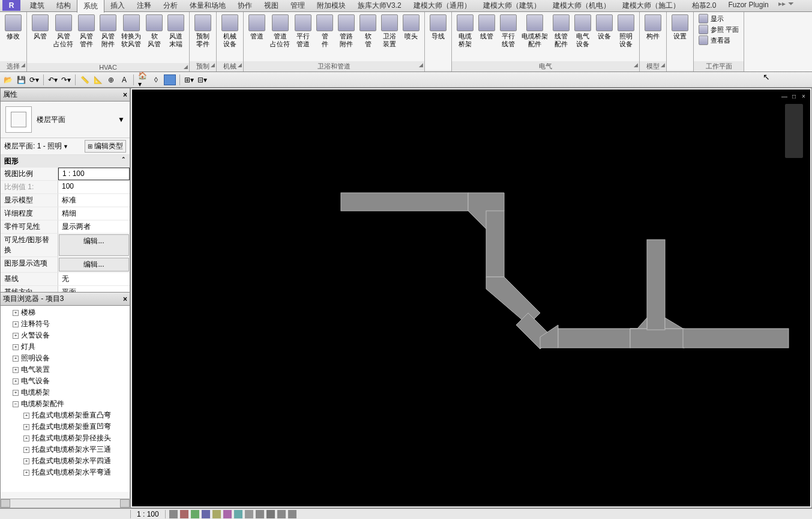 The image size is (812, 519). Describe the element at coordinates (65, 312) in the screenshot. I see `tree-item: +楼梯` at that location.